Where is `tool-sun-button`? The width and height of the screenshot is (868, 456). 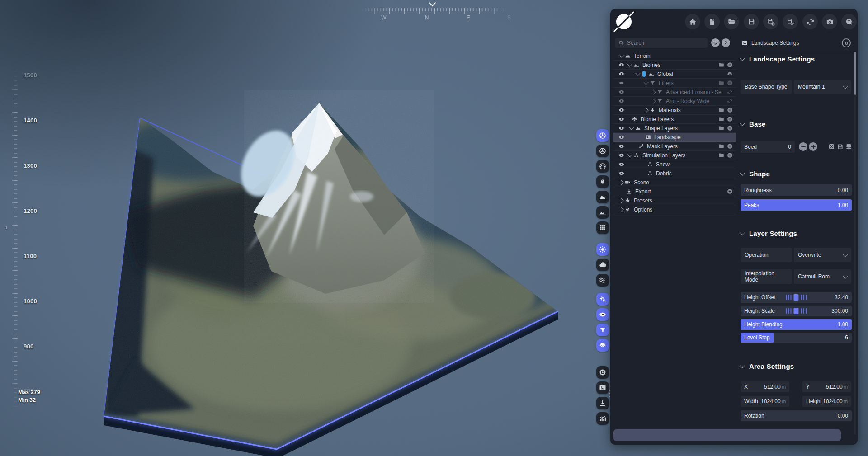 tool-sun-button is located at coordinates (603, 249).